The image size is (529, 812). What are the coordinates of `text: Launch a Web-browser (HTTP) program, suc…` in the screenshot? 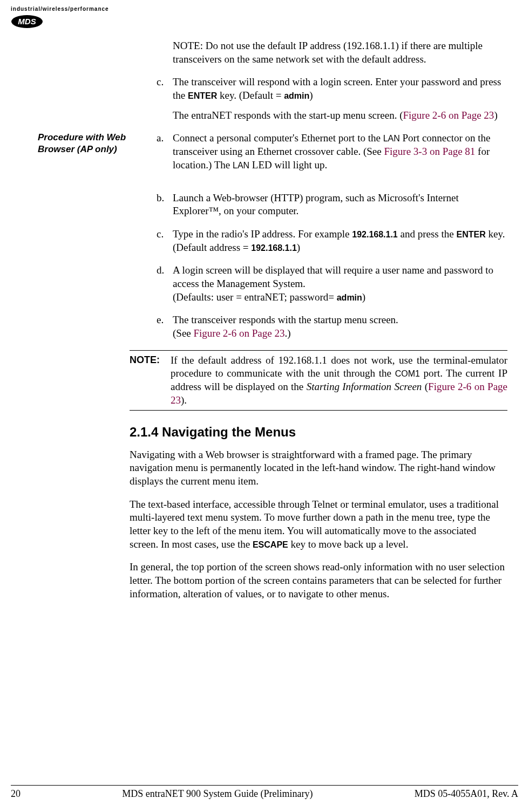 It's located at (340, 205).